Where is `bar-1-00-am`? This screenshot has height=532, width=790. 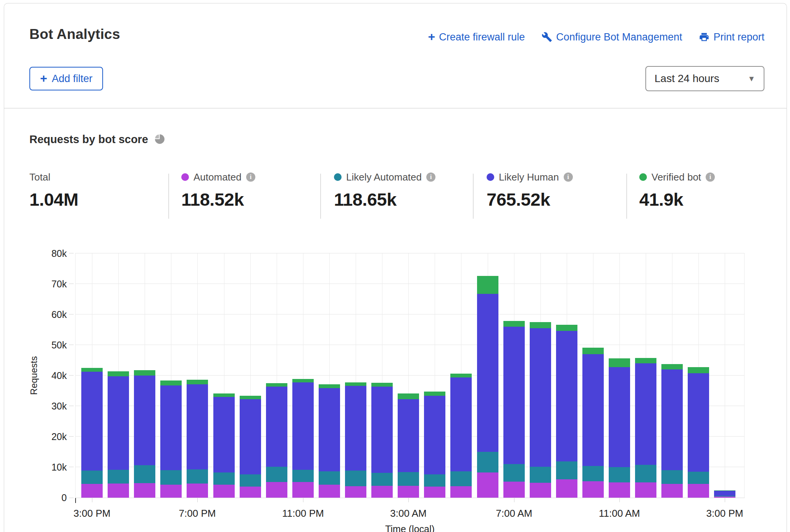
bar-1-00-am is located at coordinates (356, 440).